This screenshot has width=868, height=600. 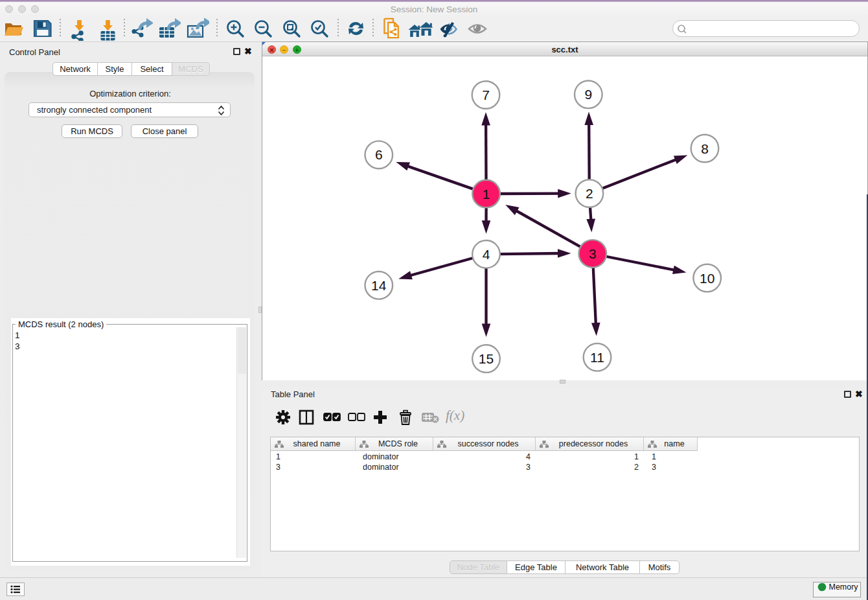 What do you see at coordinates (593, 254) in the screenshot?
I see `svg-text: 3` at bounding box center [593, 254].